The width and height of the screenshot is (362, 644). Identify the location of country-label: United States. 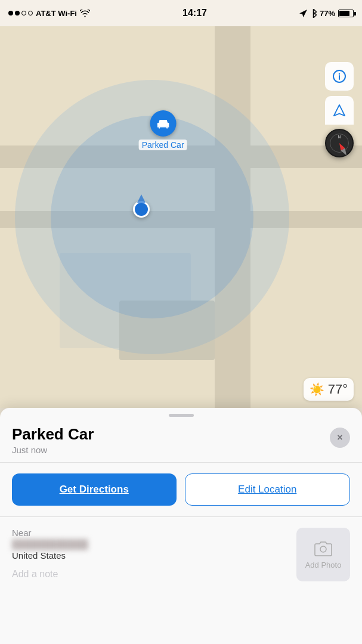
(149, 556).